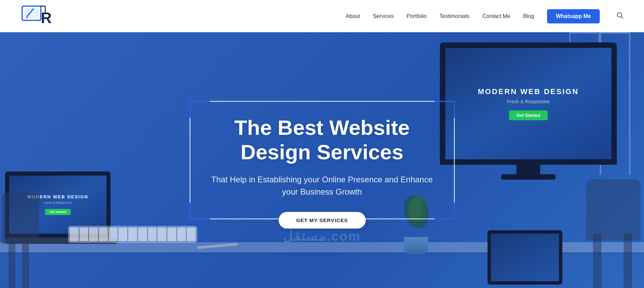 The width and height of the screenshot is (644, 288). I want to click on tablet, so click(525, 257).